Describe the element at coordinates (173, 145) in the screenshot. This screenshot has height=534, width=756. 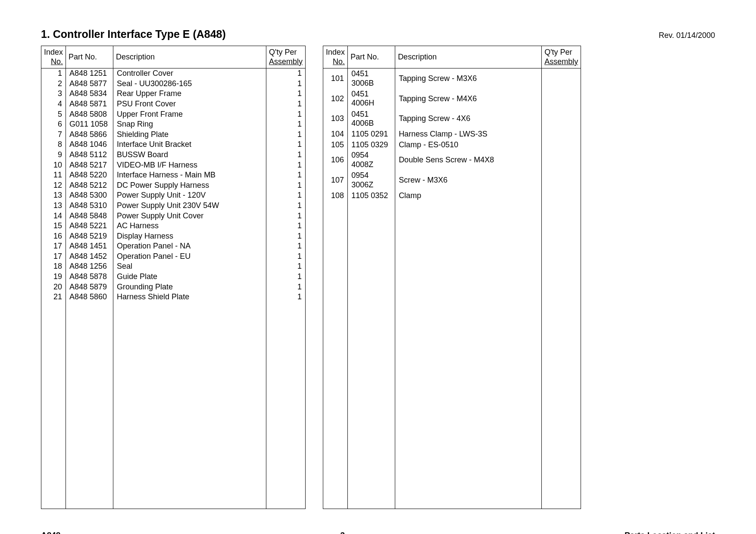
I see `table-row: 8A848 1046Interface Unit Bracket1` at that location.